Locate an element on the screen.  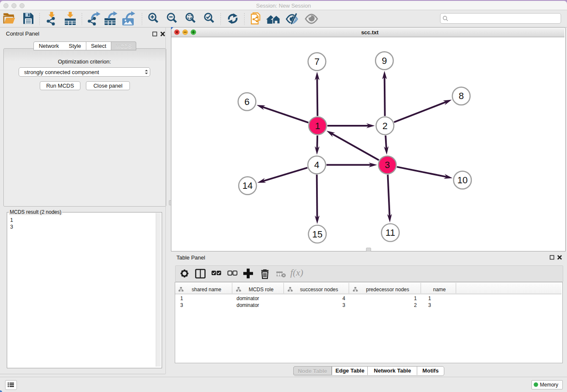
svg-text: 11 is located at coordinates (390, 233).